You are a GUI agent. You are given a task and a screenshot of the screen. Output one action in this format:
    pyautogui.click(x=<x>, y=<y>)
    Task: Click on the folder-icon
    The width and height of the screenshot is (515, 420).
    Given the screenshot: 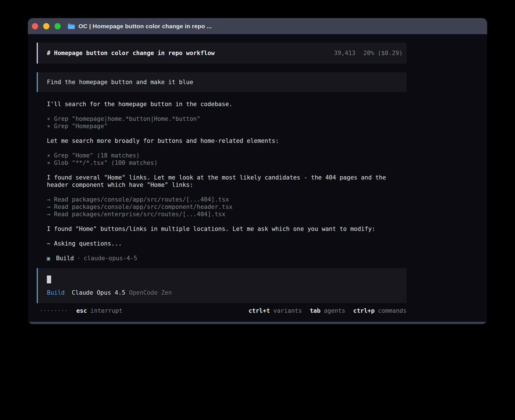 What is the action you would take?
    pyautogui.click(x=71, y=26)
    